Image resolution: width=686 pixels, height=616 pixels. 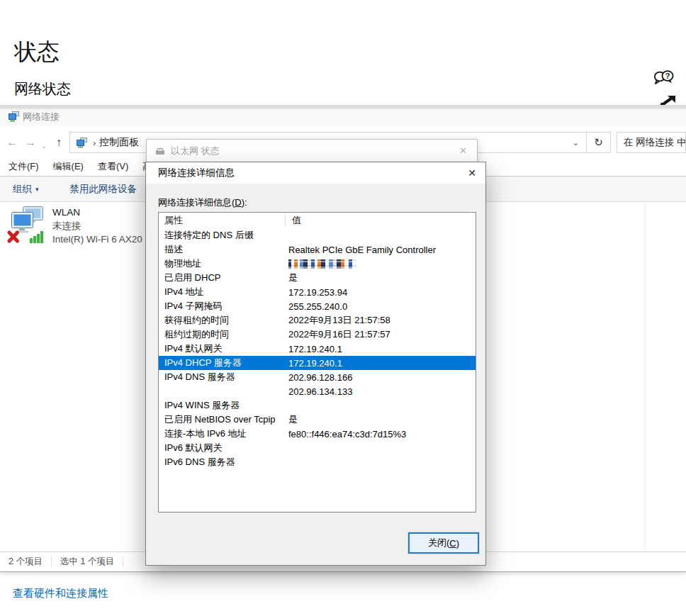 I want to click on details-row-value: 2022年9月13日 21:57:58, so click(x=382, y=320).